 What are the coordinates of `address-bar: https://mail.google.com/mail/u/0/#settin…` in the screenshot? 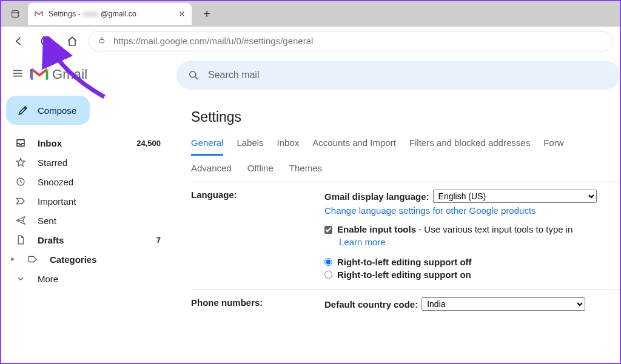 It's located at (351, 41).